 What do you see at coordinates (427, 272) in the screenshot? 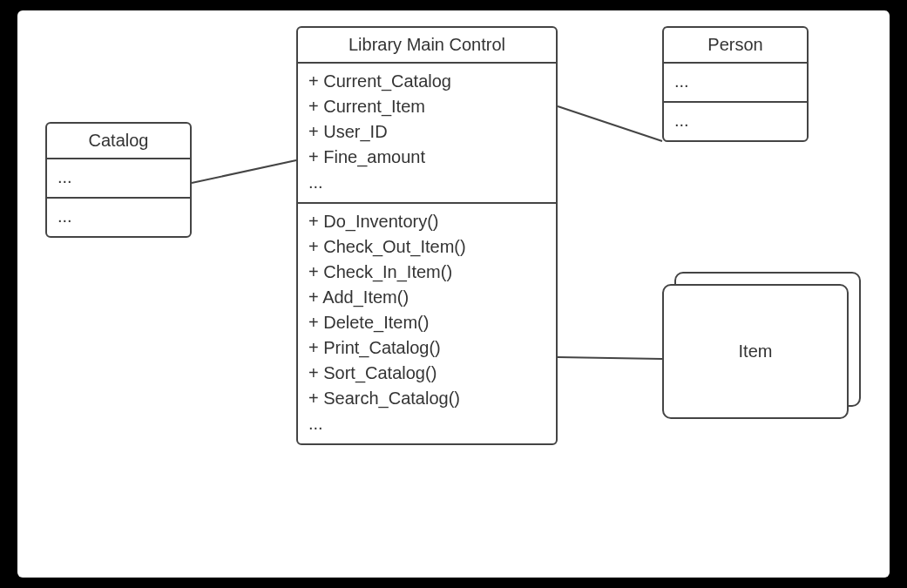
I see `operation: + Check_In_Item()` at bounding box center [427, 272].